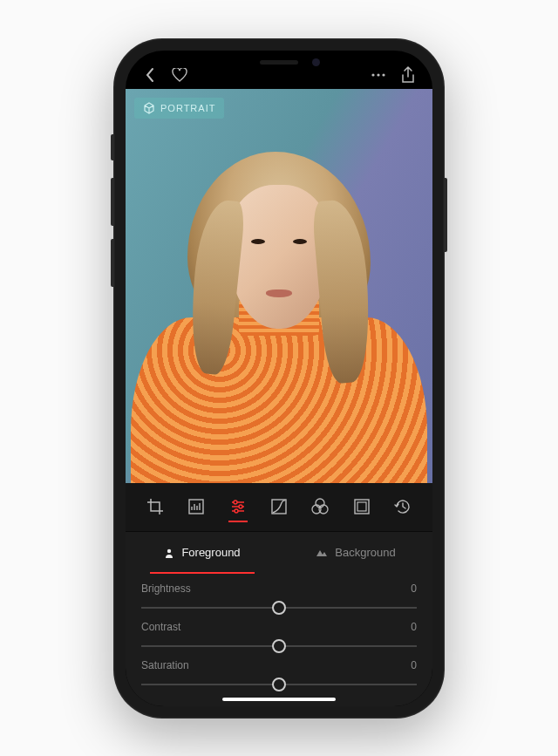 The width and height of the screenshot is (558, 756). Describe the element at coordinates (279, 676) in the screenshot. I see `saturation-row: Saturation 0` at that location.